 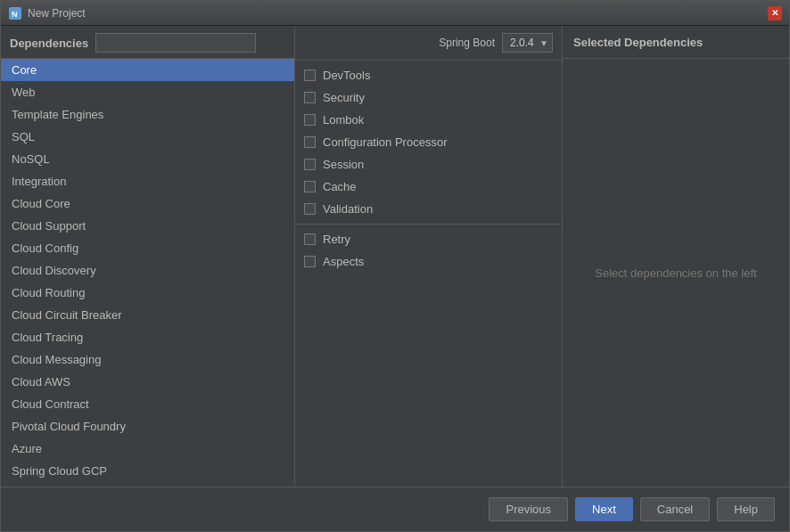 I want to click on category-item-cloud-support: Cloud Support, so click(x=148, y=226).